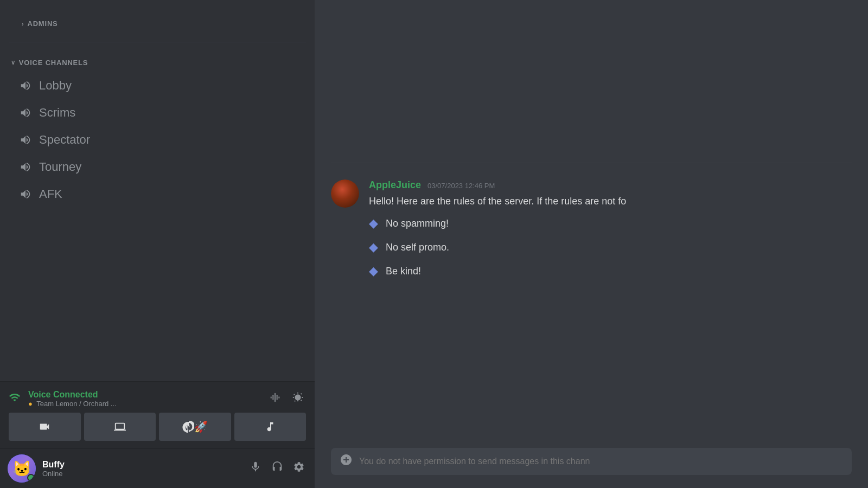 The width and height of the screenshot is (868, 488). Describe the element at coordinates (346, 462) in the screenshot. I see `add-message-icon` at that location.